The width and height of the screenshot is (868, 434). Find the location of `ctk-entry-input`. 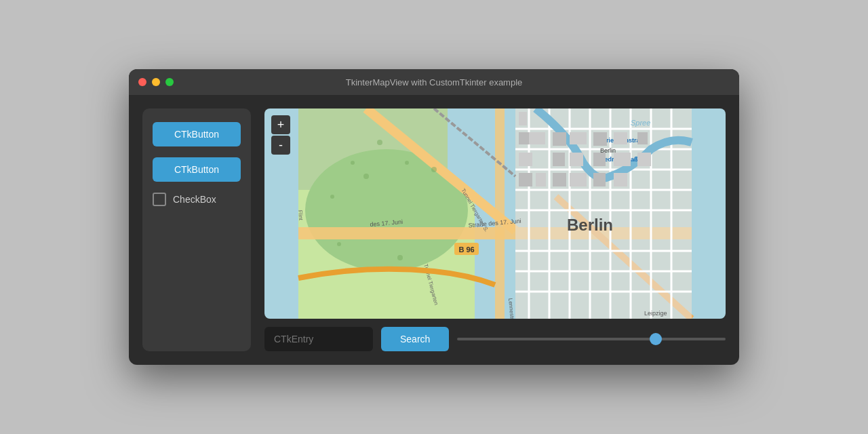

ctk-entry-input is located at coordinates (319, 339).